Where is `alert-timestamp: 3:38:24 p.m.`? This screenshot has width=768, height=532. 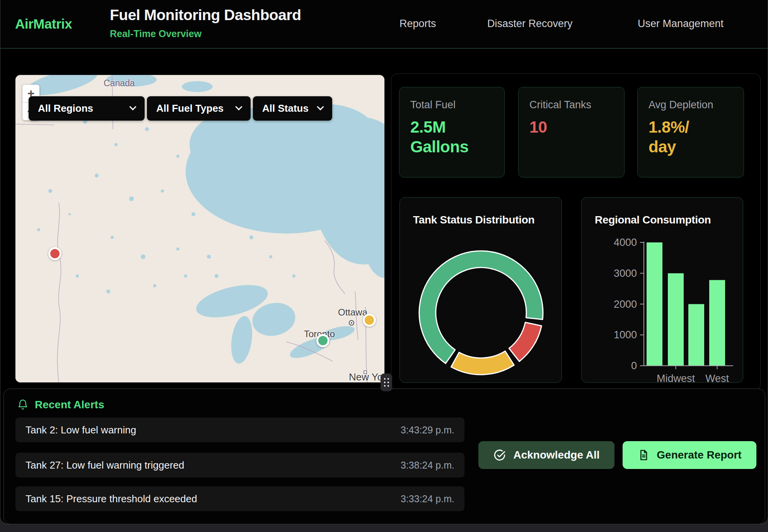
alert-timestamp: 3:38:24 p.m. is located at coordinates (428, 466).